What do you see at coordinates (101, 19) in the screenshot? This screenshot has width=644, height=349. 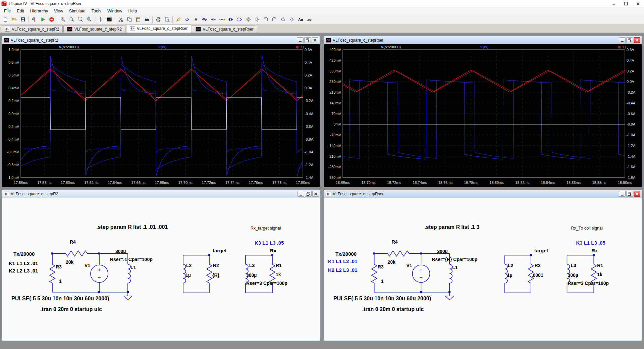 I see `autorange-y-button` at bounding box center [101, 19].